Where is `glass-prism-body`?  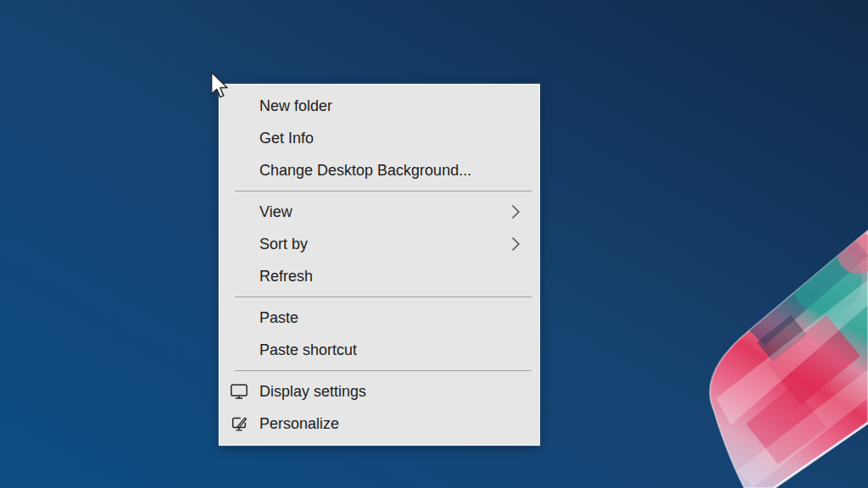
glass-prism-body is located at coordinates (788, 359).